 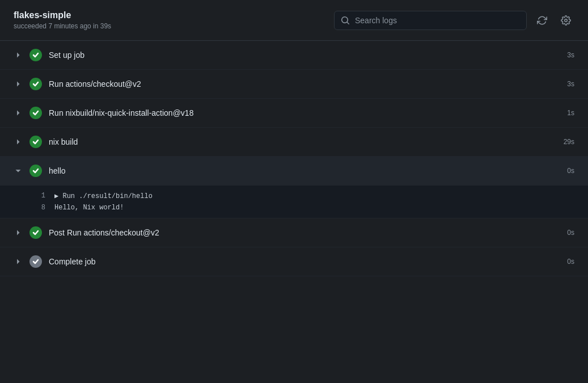 I want to click on step-row: Run nixbuild/nix-quick-install-action@v1…, so click(x=294, y=113).